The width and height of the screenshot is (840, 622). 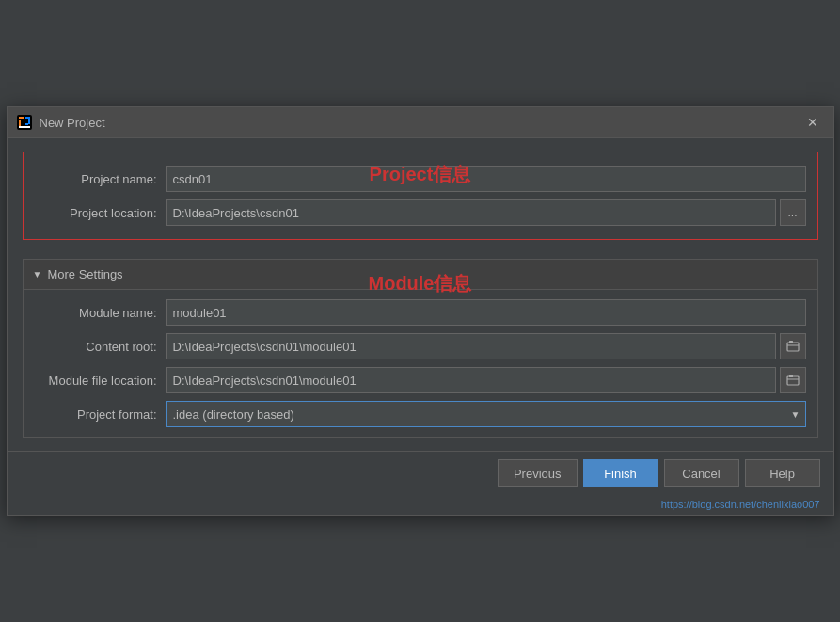 I want to click on content-root-input, so click(x=471, y=346).